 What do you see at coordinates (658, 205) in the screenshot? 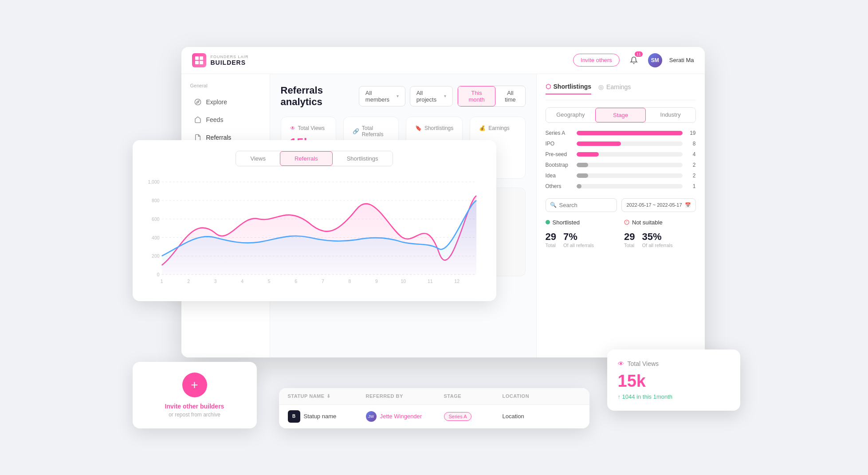
I see `date-picker: 2022-05-17 ~ 2022-05-17 📅` at bounding box center [658, 205].